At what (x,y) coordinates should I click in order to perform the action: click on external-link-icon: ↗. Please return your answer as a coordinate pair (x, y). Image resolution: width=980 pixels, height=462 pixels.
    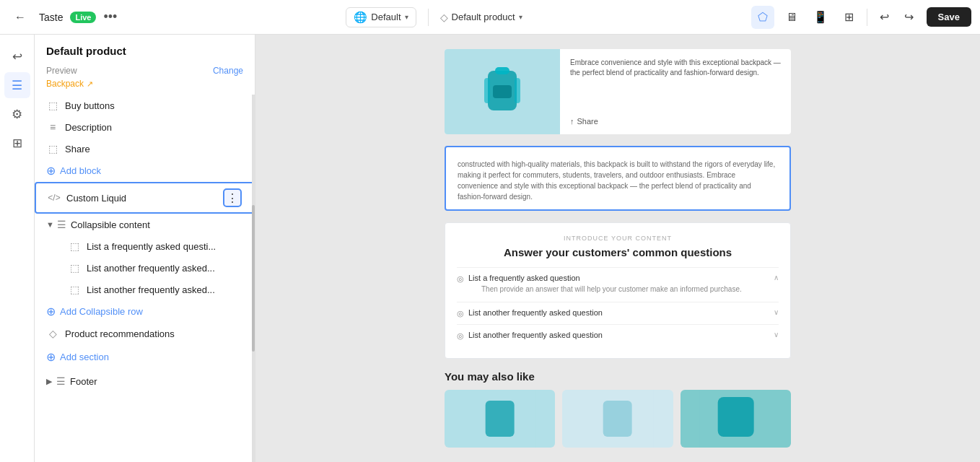
    Looking at the image, I should click on (89, 84).